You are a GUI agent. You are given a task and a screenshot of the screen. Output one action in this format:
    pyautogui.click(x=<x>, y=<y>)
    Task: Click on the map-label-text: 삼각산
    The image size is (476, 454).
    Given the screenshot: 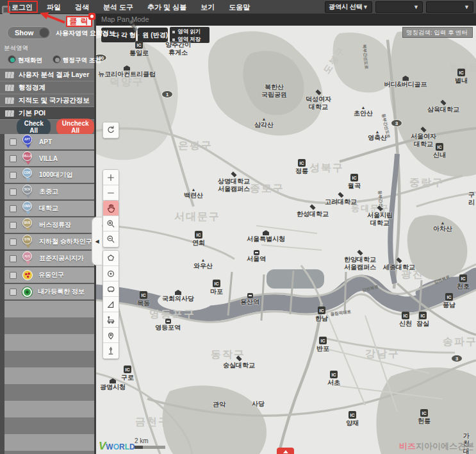 What is the action you would take?
    pyautogui.click(x=264, y=125)
    